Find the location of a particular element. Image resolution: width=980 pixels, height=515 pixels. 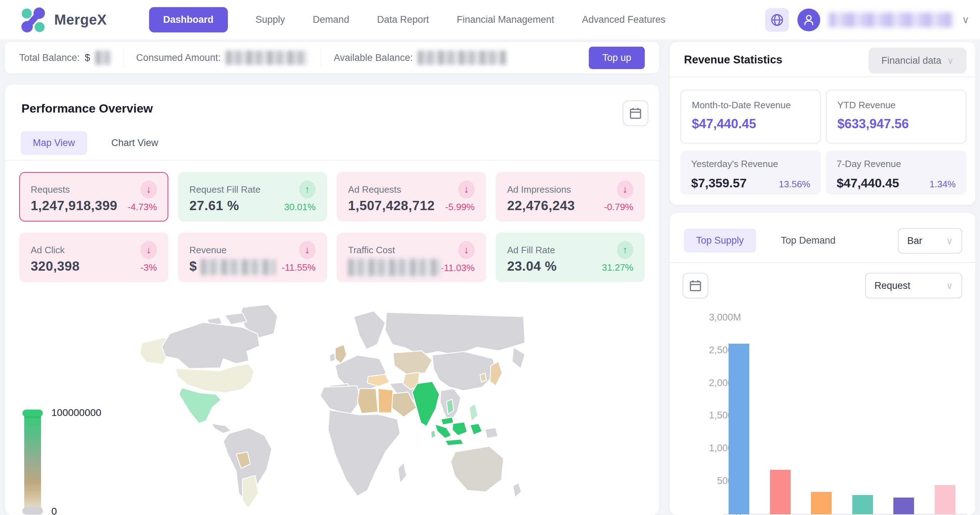

country-indonesia is located at coordinates (444, 431).